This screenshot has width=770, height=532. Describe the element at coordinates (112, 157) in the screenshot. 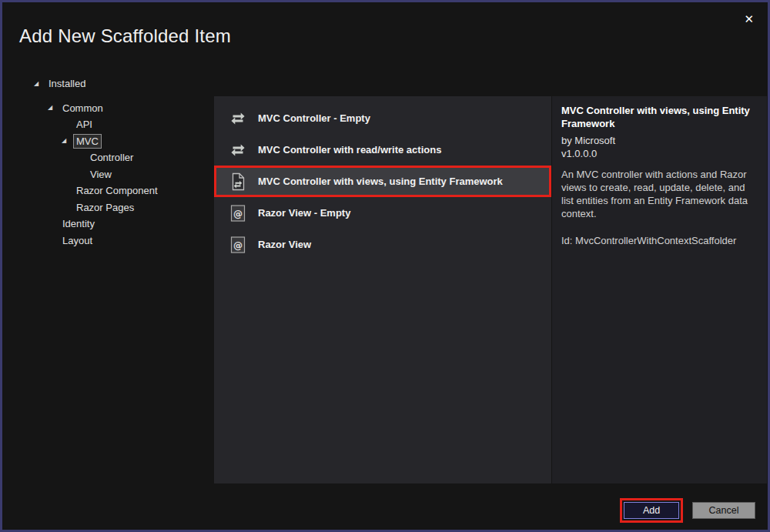

I see `tree-item-label: Controller` at that location.